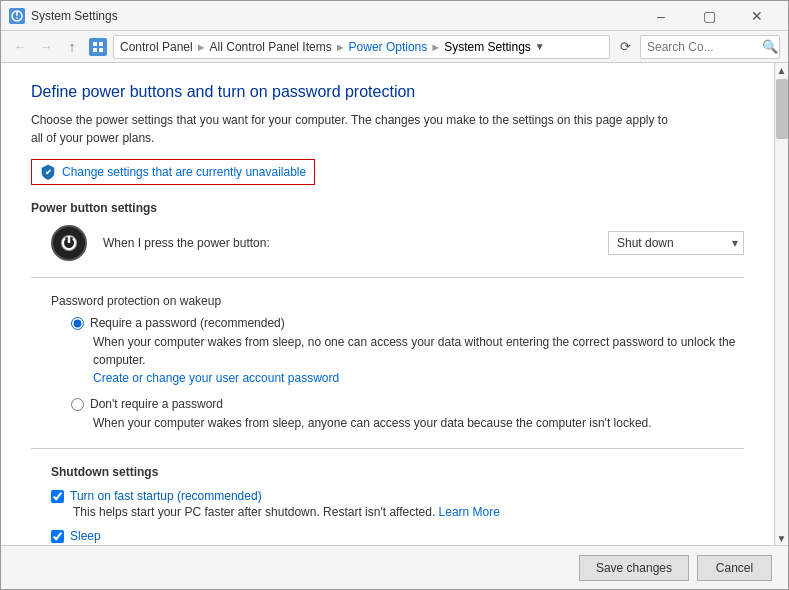 The height and width of the screenshot is (590, 789). What do you see at coordinates (398, 496) in the screenshot?
I see `fast-startup-label: Turn on fast startup (recommended)` at bounding box center [398, 496].